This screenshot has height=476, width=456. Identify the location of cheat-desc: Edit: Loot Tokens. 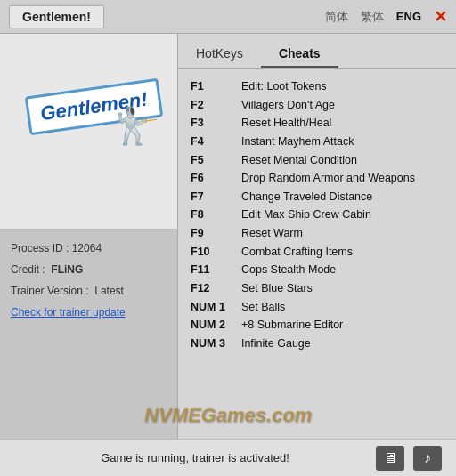
(281, 87).